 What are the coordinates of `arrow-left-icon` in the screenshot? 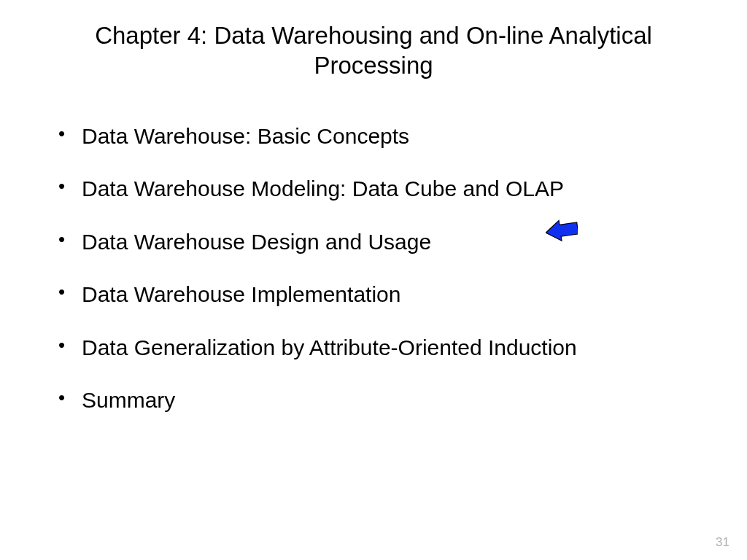 It's located at (562, 230).